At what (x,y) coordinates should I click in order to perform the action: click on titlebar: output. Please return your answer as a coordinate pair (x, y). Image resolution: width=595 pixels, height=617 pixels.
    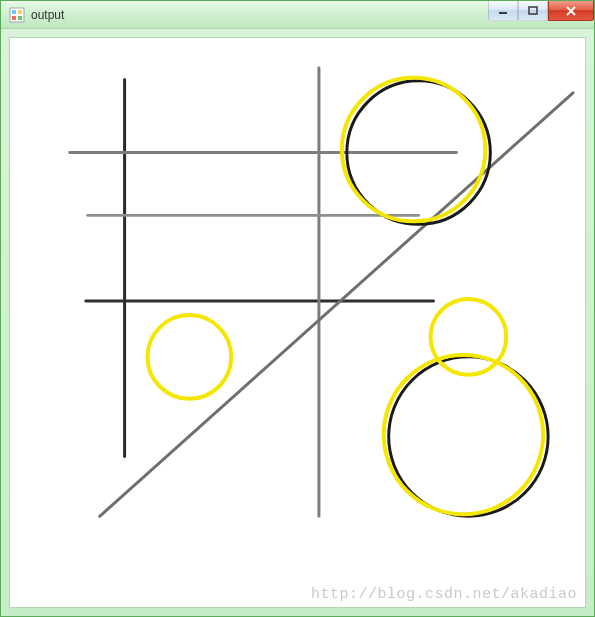
    Looking at the image, I should click on (298, 15).